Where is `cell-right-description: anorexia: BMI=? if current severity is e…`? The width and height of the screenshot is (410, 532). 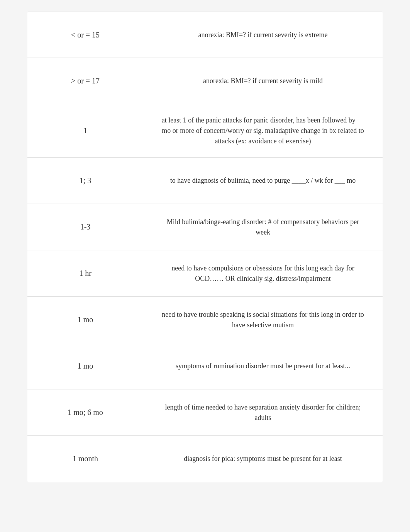
cell-right-description: anorexia: BMI=? if current severity is e… is located at coordinates (263, 35).